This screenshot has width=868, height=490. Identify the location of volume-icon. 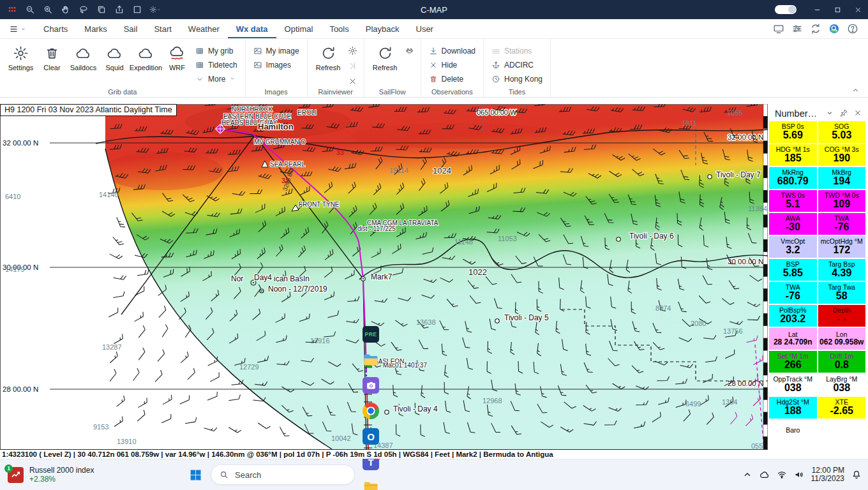
(799, 475).